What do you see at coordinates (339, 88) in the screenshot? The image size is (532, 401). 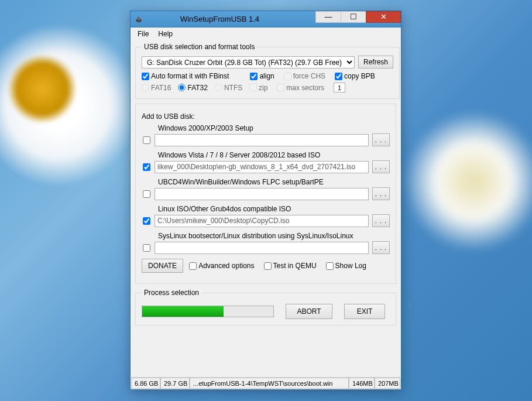 I see `max-sectors-input` at bounding box center [339, 88].